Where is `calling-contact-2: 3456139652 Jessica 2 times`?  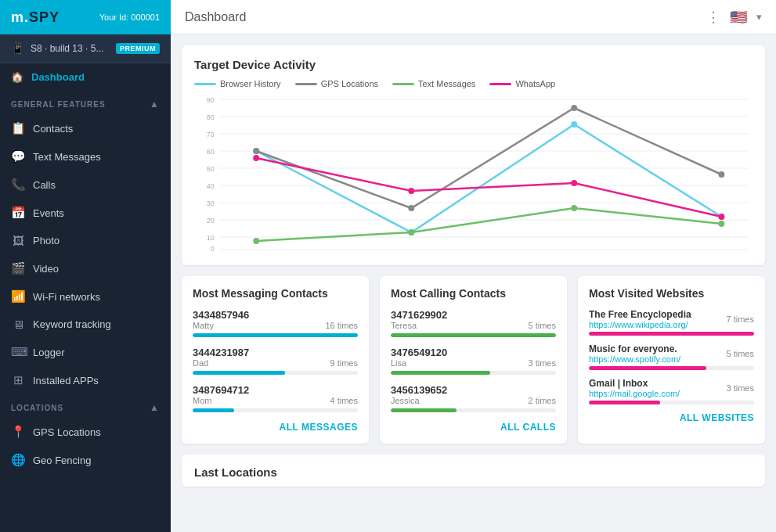
calling-contact-2: 3456139652 Jessica 2 times is located at coordinates (473, 398).